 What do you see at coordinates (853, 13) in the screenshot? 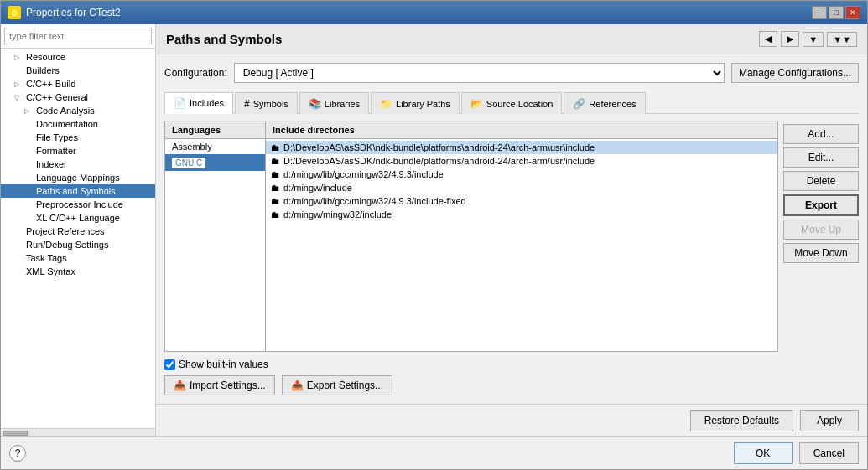
I see `close-button: ✕` at bounding box center [853, 13].